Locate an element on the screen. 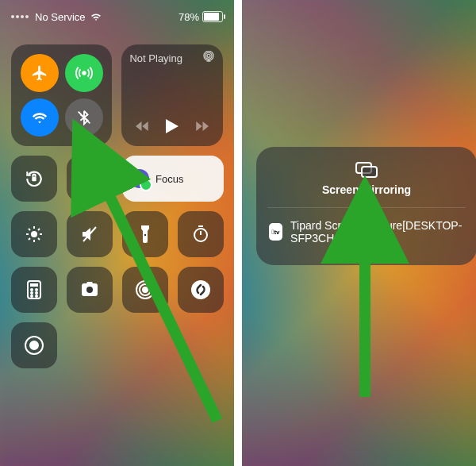 This screenshot has width=476, height=466. battery-icon is located at coordinates (213, 17).